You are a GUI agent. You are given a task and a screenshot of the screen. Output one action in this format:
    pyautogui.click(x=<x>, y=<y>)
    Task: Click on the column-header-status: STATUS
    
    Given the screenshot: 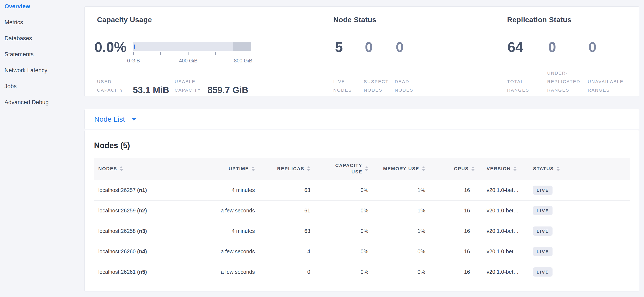 What is the action you would take?
    pyautogui.click(x=580, y=169)
    